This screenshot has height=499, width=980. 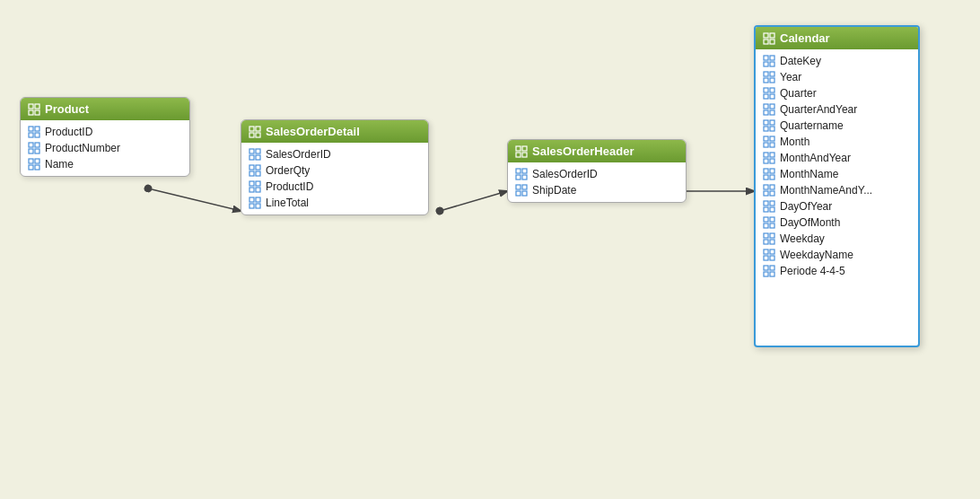 I want to click on product-table-header: Product, so click(x=105, y=109).